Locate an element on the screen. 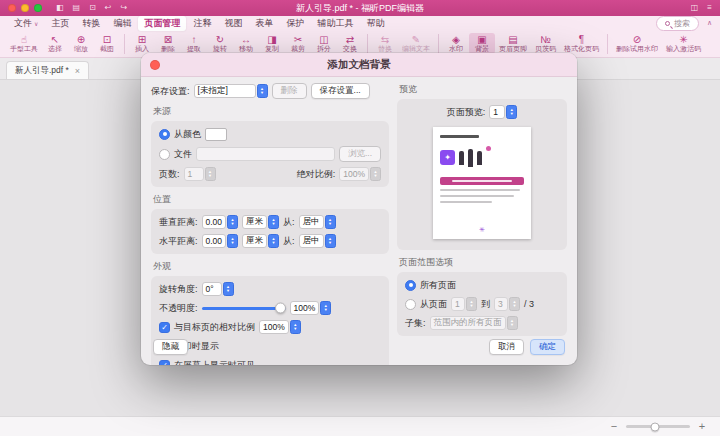  menu-item-form: 表单 is located at coordinates (264, 24).